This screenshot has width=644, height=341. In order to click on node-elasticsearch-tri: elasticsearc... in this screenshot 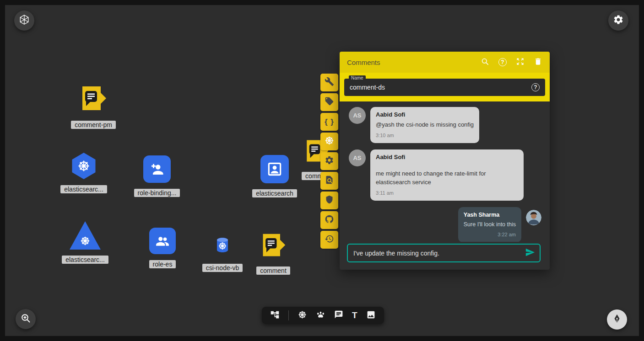, I will do `click(85, 242)`.